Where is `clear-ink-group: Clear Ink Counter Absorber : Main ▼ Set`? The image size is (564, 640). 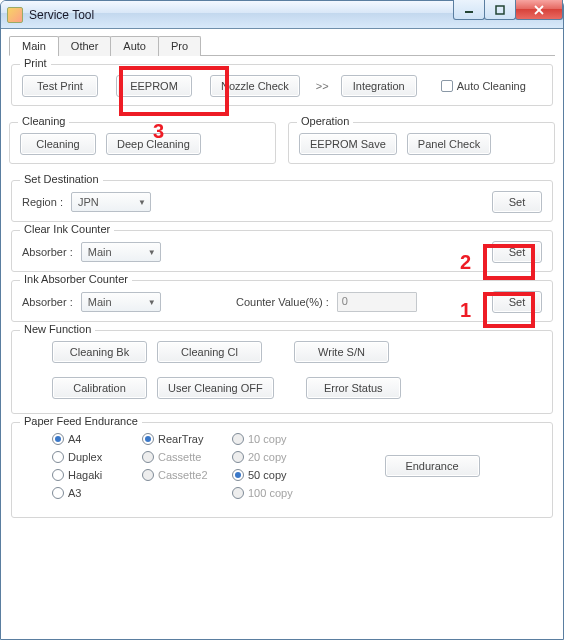 clear-ink-group: Clear Ink Counter Absorber : Main ▼ Set is located at coordinates (282, 251).